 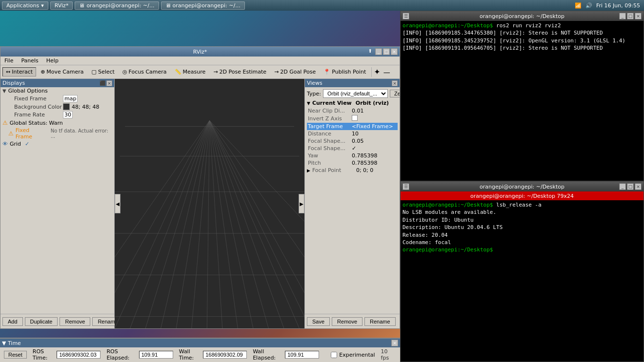 What do you see at coordinates (308, 103) in the screenshot?
I see `current-view-expand: ▼` at bounding box center [308, 103].